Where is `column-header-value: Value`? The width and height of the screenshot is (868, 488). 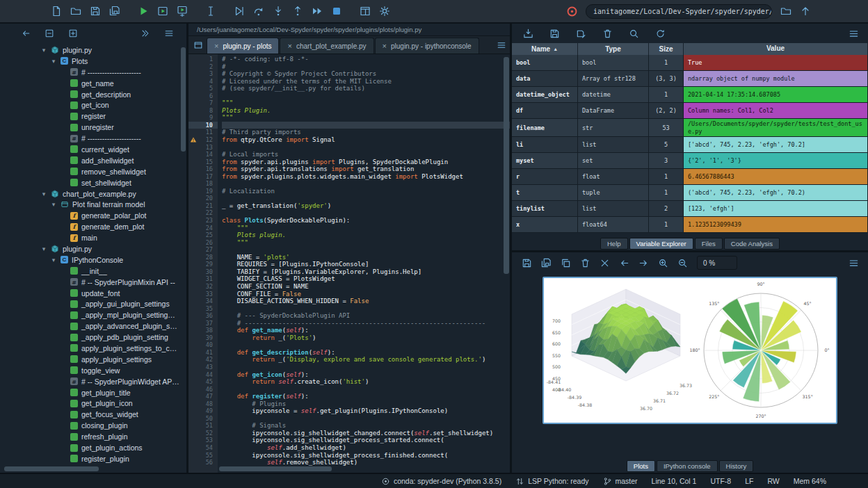
column-header-value: Value is located at coordinates (776, 49).